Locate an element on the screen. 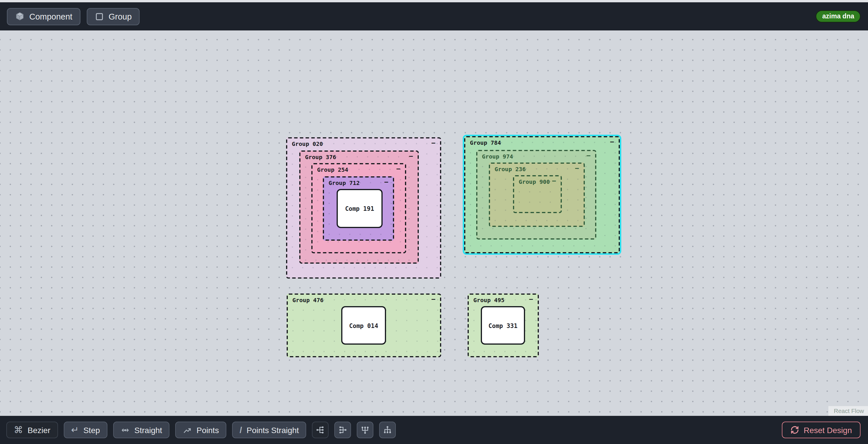 Image resolution: width=868 pixels, height=444 pixels. layout-tree-left-button is located at coordinates (343, 430).